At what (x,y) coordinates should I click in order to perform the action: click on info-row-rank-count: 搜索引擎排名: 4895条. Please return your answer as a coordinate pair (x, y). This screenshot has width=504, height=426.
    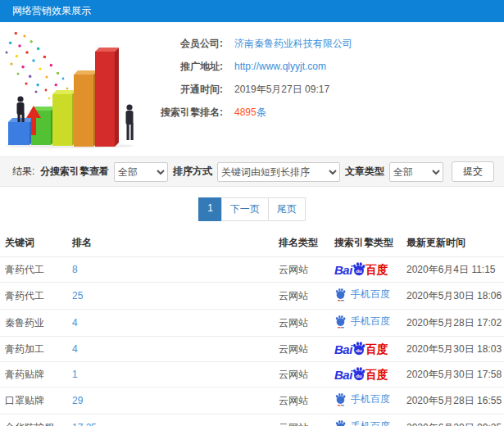
    Looking at the image, I should click on (326, 112).